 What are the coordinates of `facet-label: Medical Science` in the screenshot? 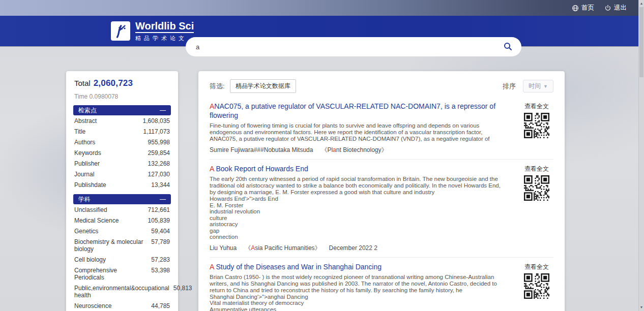 It's located at (97, 221).